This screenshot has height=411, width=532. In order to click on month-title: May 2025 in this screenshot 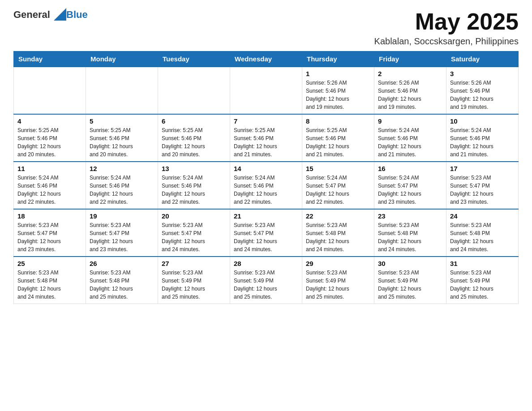, I will do `click(446, 21)`.